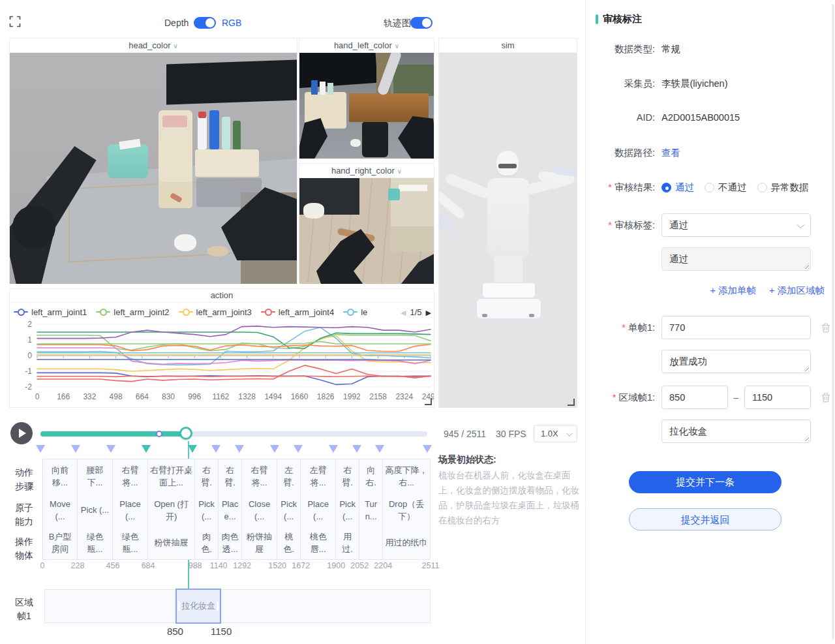 The image size is (835, 644). I want to click on panel-scrollbar, so click(833, 322).